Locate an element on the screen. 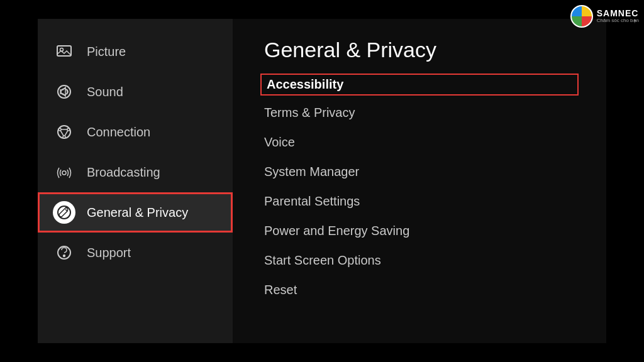  sidebar-item-general-privacy: General & Privacy is located at coordinates (135, 212).